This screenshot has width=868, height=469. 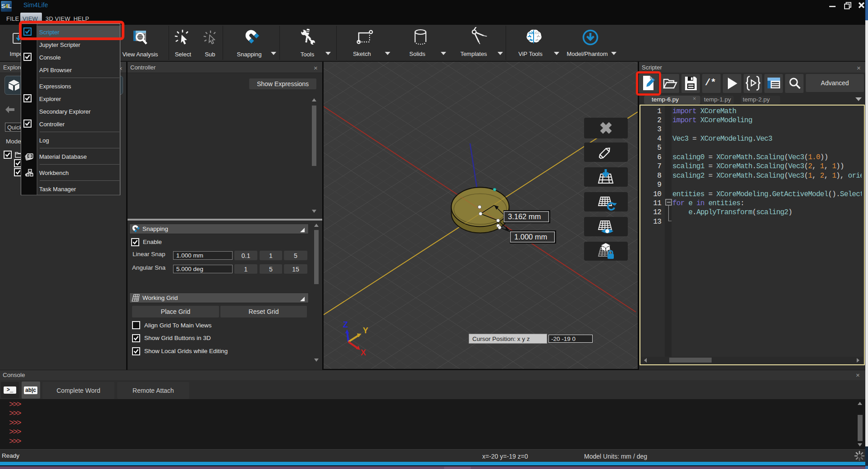 I want to click on svg-text: 1.000 mm, so click(x=531, y=237).